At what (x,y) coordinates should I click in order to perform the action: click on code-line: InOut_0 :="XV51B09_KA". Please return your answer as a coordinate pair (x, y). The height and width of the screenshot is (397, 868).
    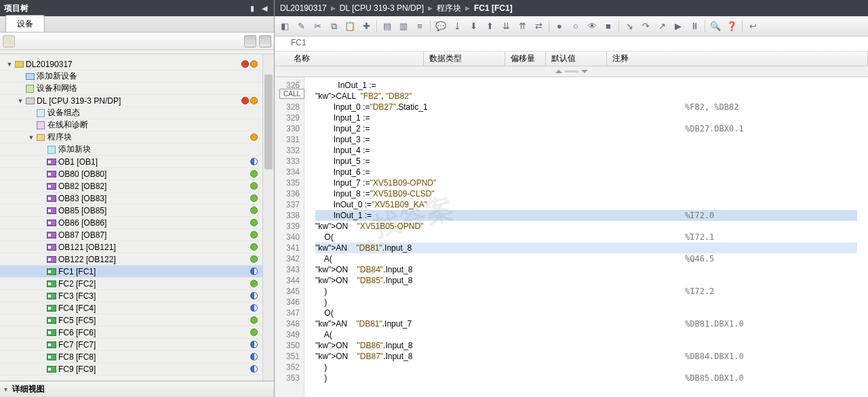
    Looking at the image, I should click on (586, 205).